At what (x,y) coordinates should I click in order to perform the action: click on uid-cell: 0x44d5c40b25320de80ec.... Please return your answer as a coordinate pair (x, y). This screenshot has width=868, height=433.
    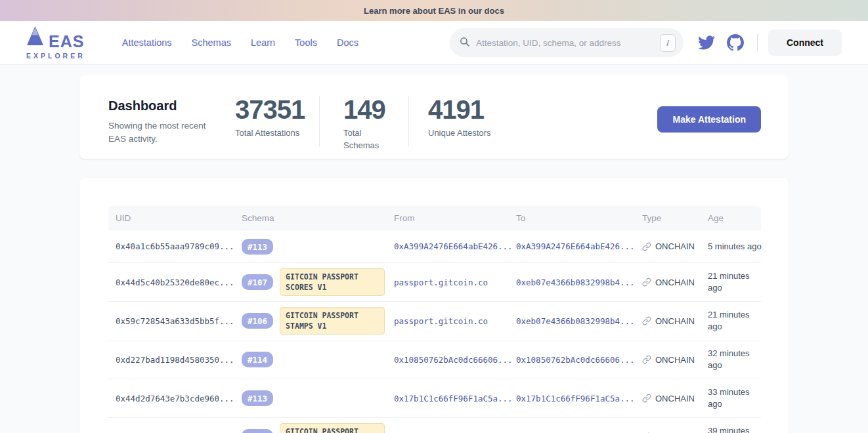
    Looking at the image, I should click on (175, 282).